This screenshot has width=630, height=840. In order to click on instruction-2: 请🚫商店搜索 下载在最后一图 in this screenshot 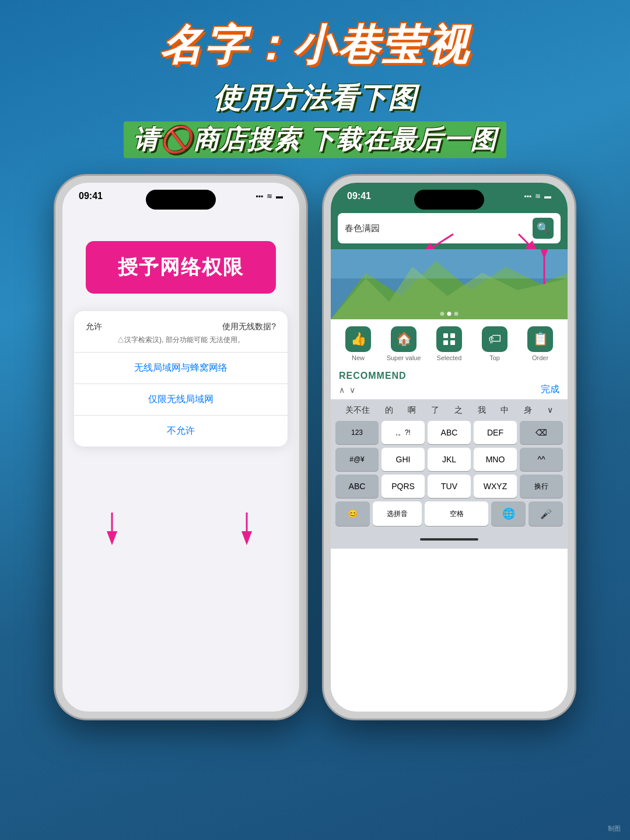, I will do `click(315, 140)`.